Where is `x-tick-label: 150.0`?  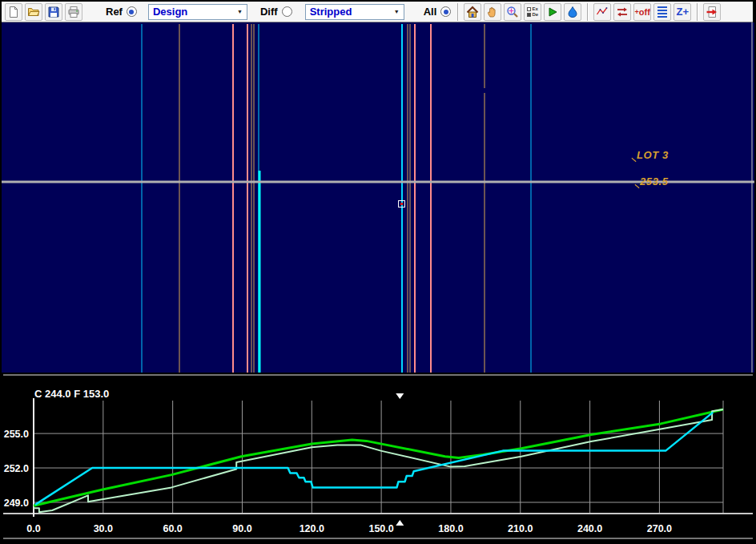
x-tick-label: 150.0 is located at coordinates (381, 529).